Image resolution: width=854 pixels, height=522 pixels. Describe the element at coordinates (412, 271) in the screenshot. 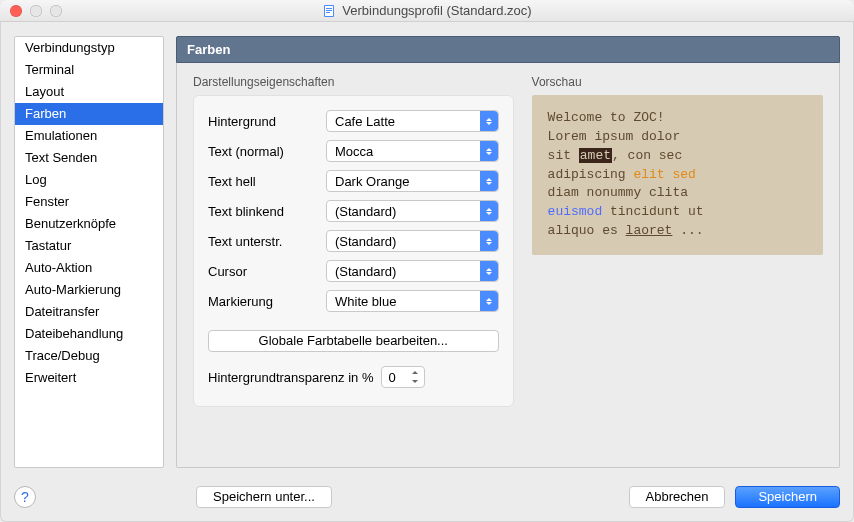

I see `select-cursor: (Standard)` at that location.